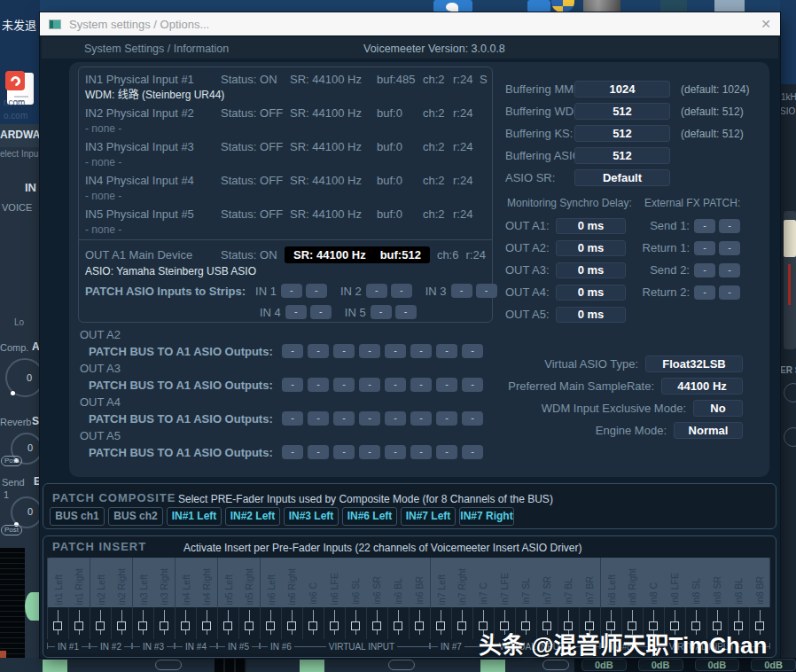  I want to click on option-value: Normal, so click(708, 431).